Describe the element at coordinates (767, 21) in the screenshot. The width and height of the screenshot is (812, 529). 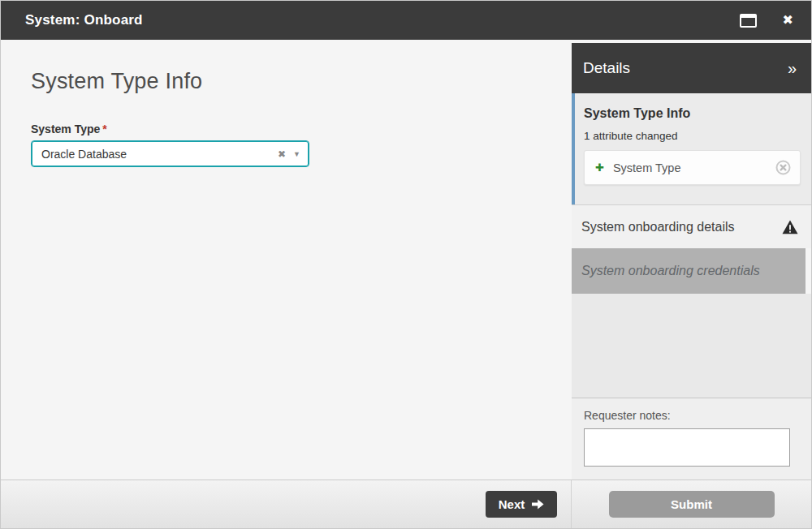
I see `window-controls: ✖` at that location.